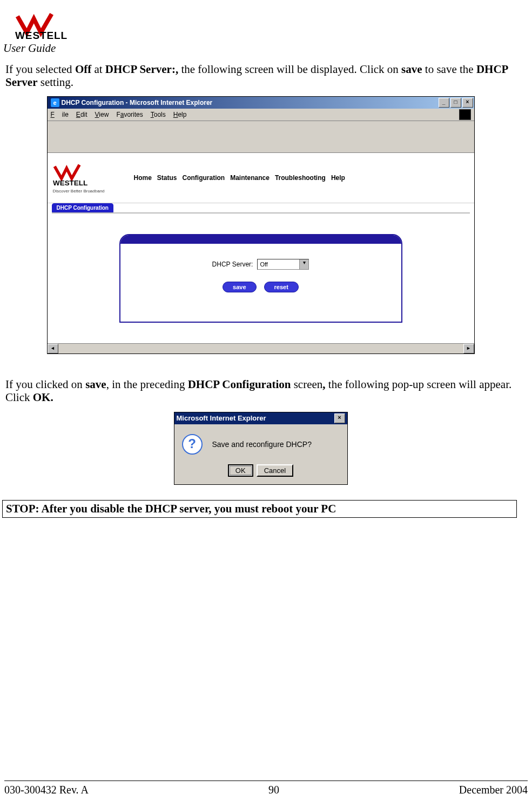 Image resolution: width=532 pixels, height=807 pixels. Describe the element at coordinates (274, 790) in the screenshot. I see `footer-pagenum: 90` at that location.